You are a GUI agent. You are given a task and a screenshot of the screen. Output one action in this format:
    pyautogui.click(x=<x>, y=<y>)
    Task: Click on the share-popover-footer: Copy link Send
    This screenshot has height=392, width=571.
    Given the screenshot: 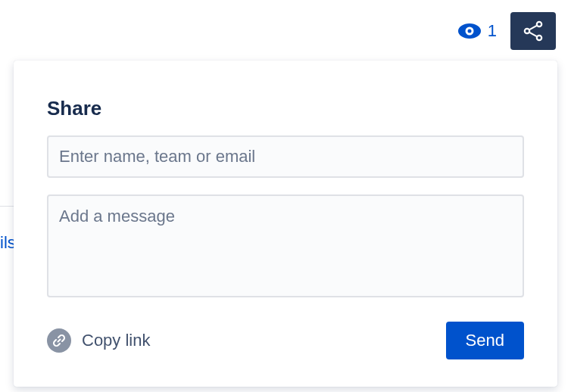 What is the action you would take?
    pyautogui.click(x=286, y=341)
    